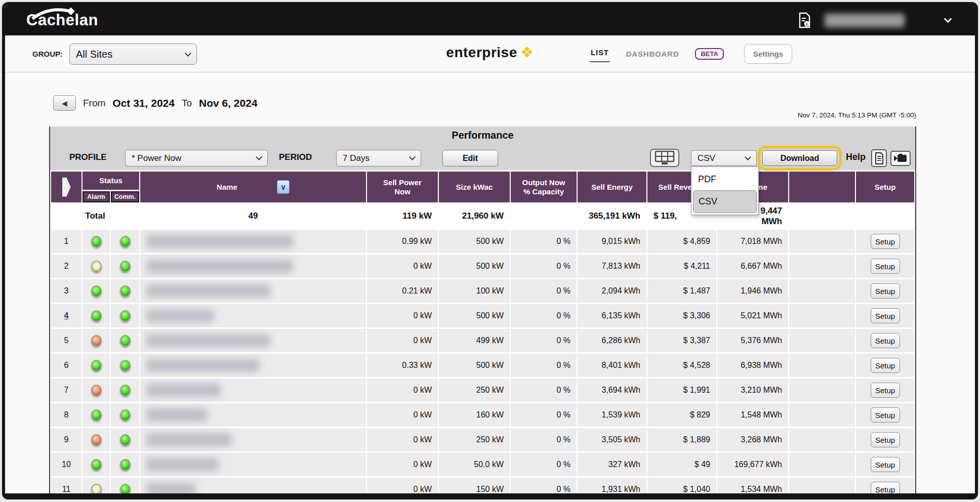 This screenshot has height=502, width=980. What do you see at coordinates (901, 158) in the screenshot?
I see `help-video-button` at bounding box center [901, 158].